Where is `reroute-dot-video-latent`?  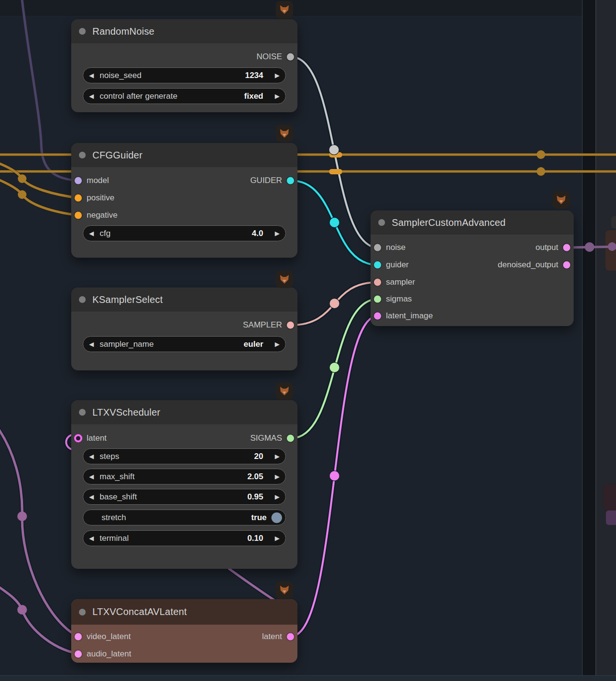 reroute-dot-video-latent is located at coordinates (22, 516).